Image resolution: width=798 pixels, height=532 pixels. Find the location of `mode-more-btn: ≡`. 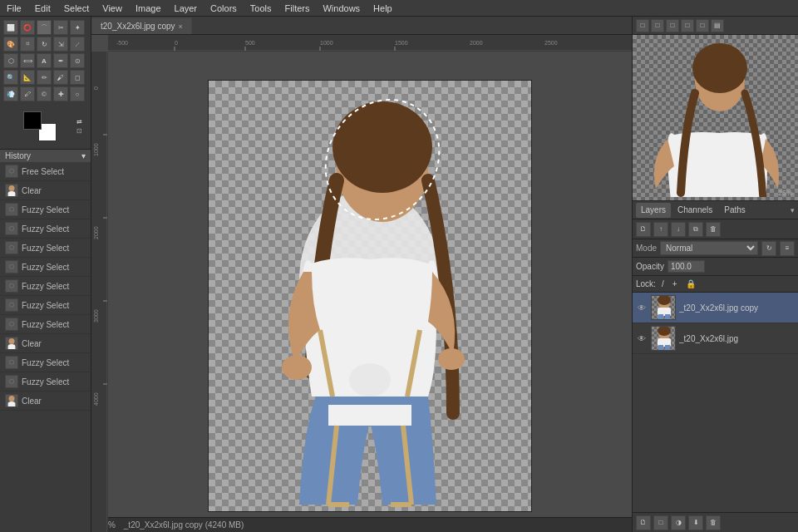

mode-more-btn: ≡ is located at coordinates (787, 249).